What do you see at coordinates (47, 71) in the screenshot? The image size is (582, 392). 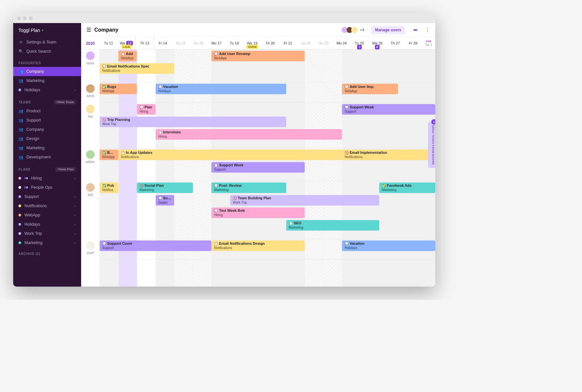 I see `sidebar-item-favourite: 👥Company` at bounding box center [47, 71].